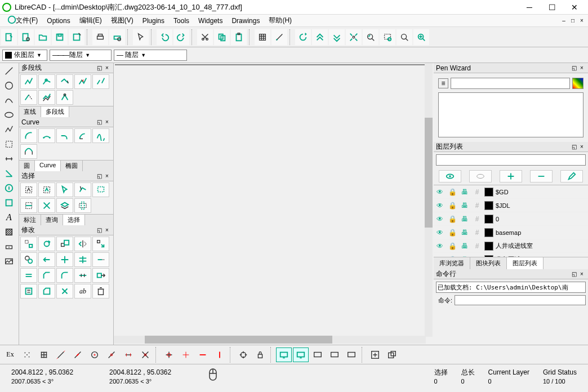 The height and width of the screenshot is (392, 588). I want to click on spline-pts, so click(29, 152).